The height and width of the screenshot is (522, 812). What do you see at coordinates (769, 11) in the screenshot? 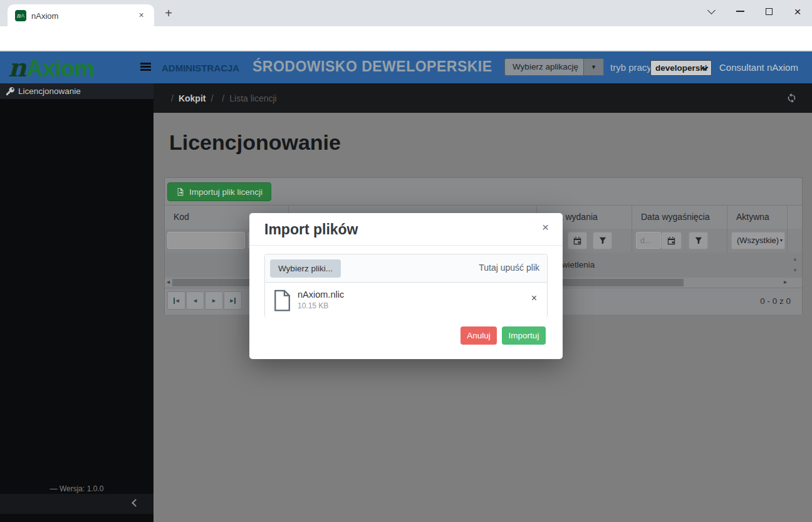
I see `maximize-icon` at bounding box center [769, 11].